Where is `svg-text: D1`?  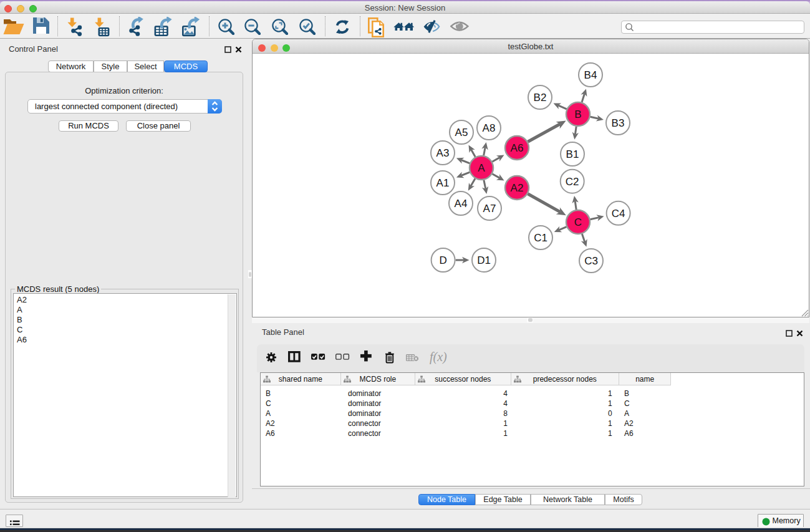 svg-text: D1 is located at coordinates (484, 261).